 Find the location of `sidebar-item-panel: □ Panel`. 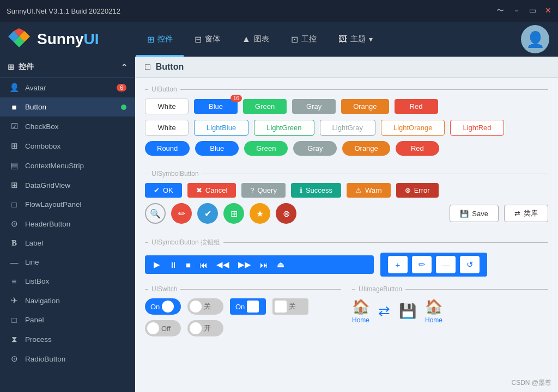

sidebar-item-panel: □ Panel is located at coordinates (68, 320).